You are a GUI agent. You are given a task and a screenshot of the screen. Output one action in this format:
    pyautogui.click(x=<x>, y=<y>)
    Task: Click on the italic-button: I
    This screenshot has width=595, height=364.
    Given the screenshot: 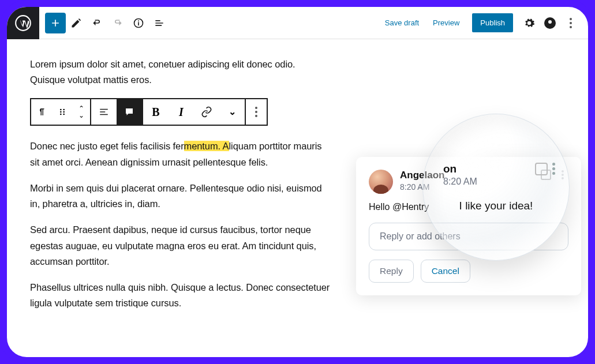 What is the action you would take?
    pyautogui.click(x=181, y=112)
    